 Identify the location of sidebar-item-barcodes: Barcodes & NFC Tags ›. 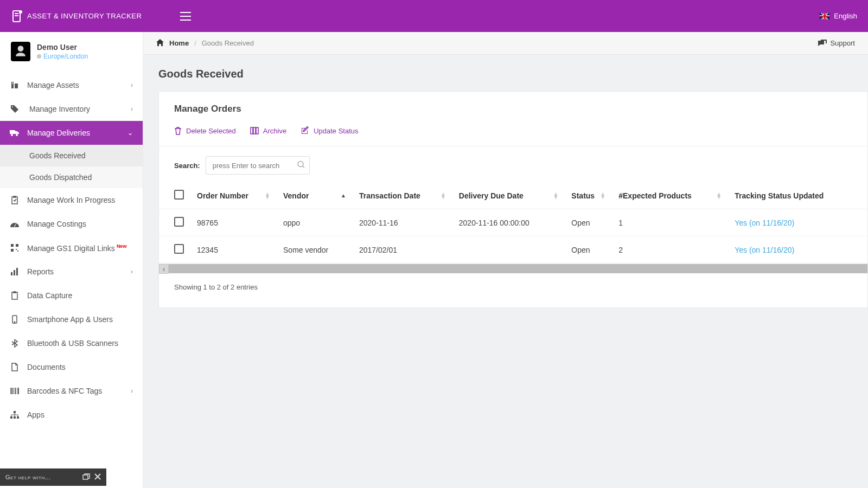
(72, 391).